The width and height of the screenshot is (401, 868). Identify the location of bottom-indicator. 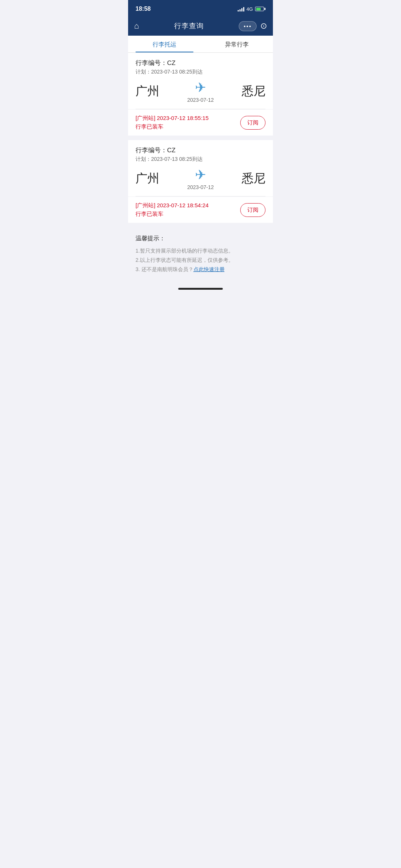
(200, 287).